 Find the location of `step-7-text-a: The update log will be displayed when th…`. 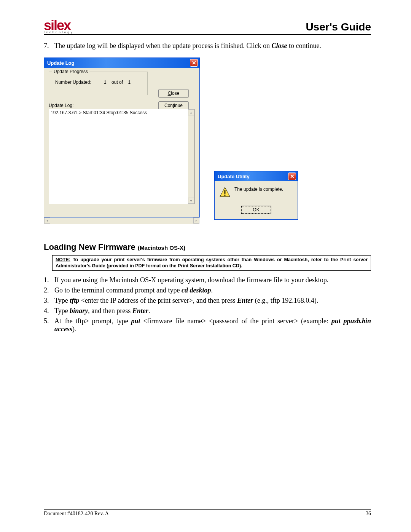

step-7-text-a: The update log will be displayed when th… is located at coordinates (163, 46).